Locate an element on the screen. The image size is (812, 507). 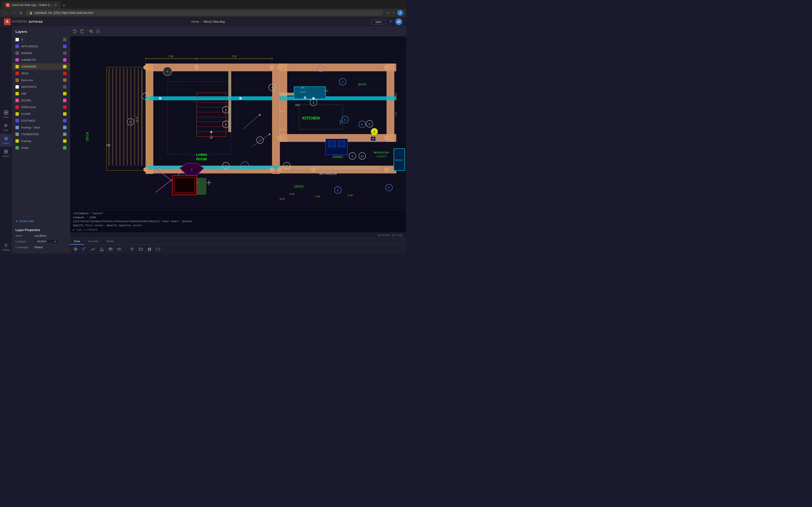
new-tab-button: + is located at coordinates (64, 5).